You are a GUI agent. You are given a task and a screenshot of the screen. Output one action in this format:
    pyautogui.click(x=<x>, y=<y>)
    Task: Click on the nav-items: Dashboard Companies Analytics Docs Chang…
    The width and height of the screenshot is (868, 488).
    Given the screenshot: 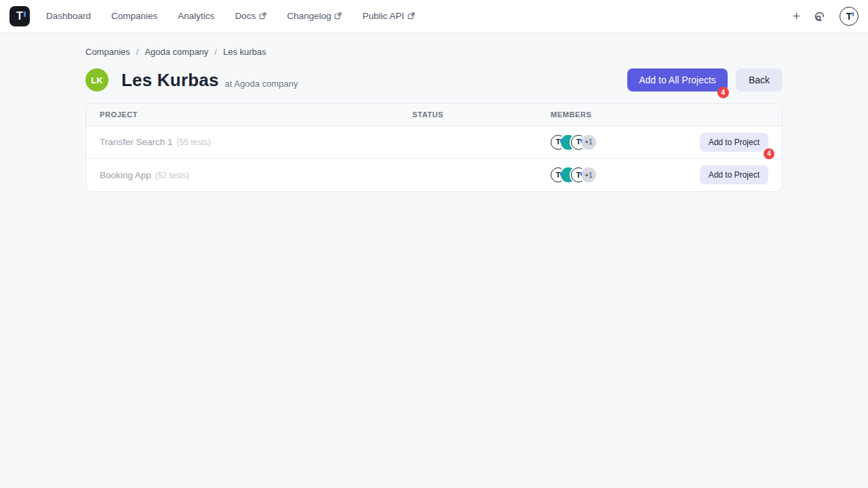 What is the action you would take?
    pyautogui.click(x=241, y=16)
    